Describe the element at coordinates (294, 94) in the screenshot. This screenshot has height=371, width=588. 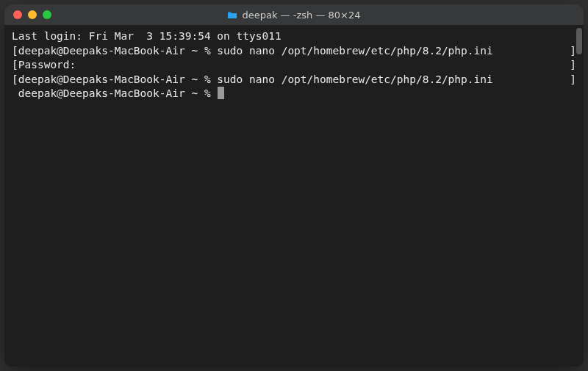
I see `terminal-line: deepak@Deepaks-MacBook-Air ~ %` at that location.